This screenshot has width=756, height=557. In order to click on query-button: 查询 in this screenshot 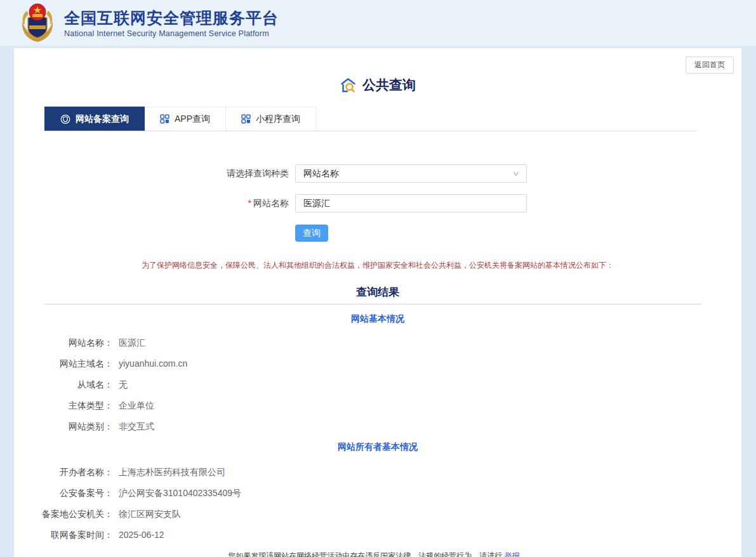, I will do `click(312, 233)`.